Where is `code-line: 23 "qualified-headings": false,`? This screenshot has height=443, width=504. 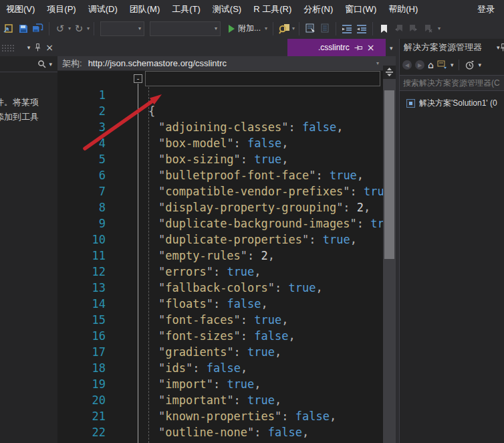
code-line: 23 "qualified-headings": false, is located at coordinates (227, 432).